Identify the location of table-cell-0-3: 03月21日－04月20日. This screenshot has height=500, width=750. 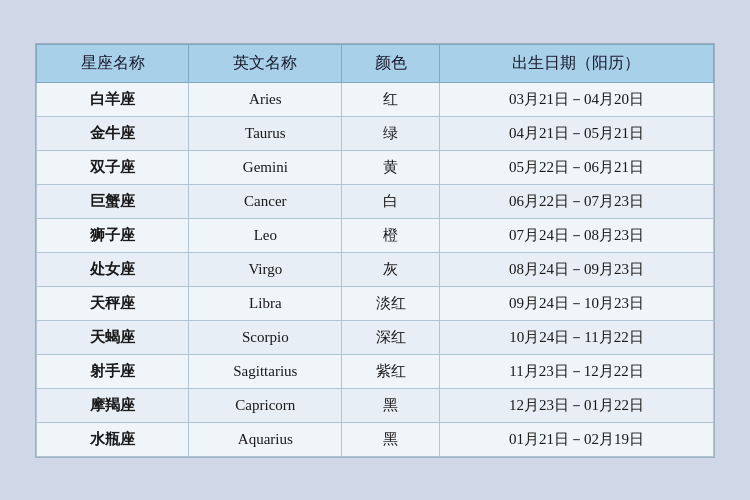
(576, 99).